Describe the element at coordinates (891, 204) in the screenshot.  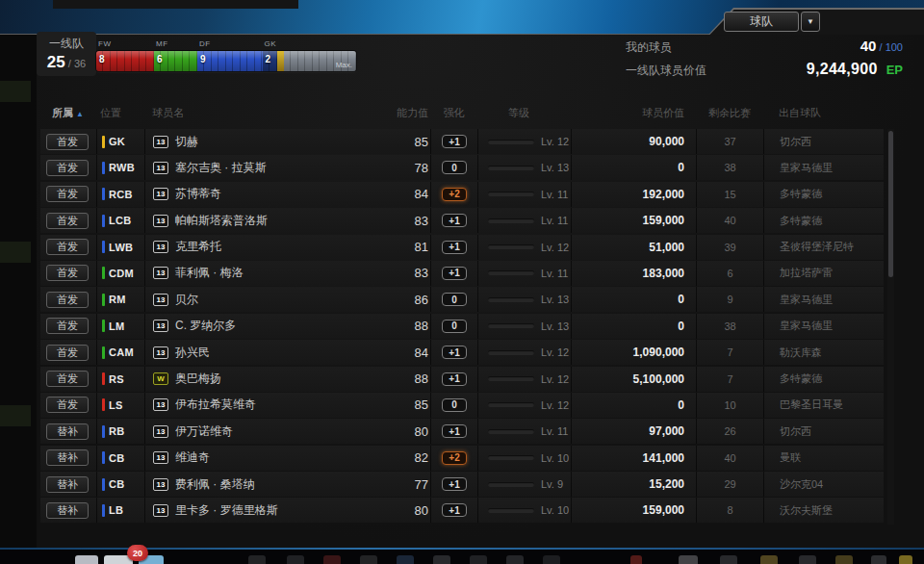
I see `scrollbar-thumb` at that location.